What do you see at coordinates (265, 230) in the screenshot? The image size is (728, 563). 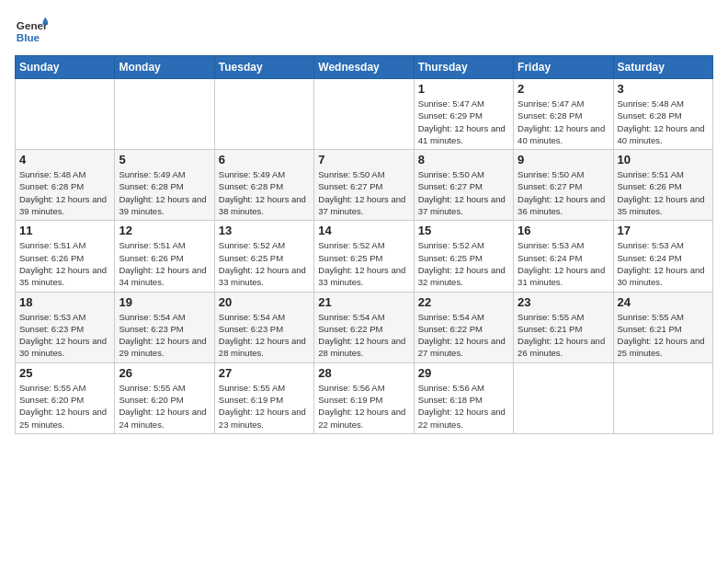 I see `day-number: 13` at bounding box center [265, 230].